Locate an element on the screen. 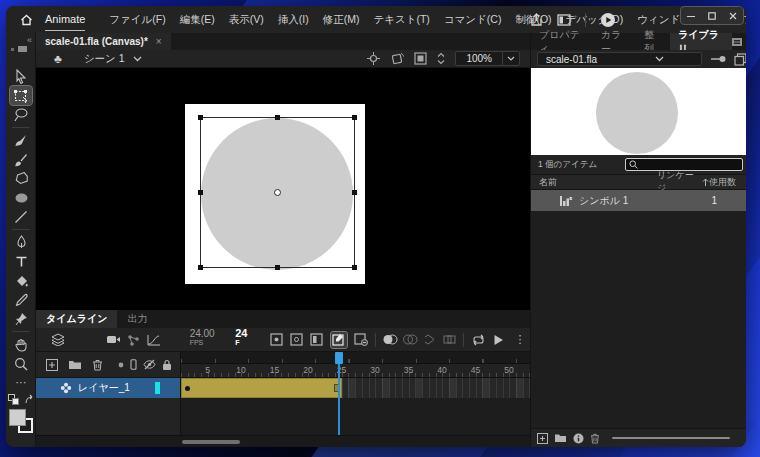 The width and height of the screenshot is (760, 457). insert-frame-icon is located at coordinates (317, 340).